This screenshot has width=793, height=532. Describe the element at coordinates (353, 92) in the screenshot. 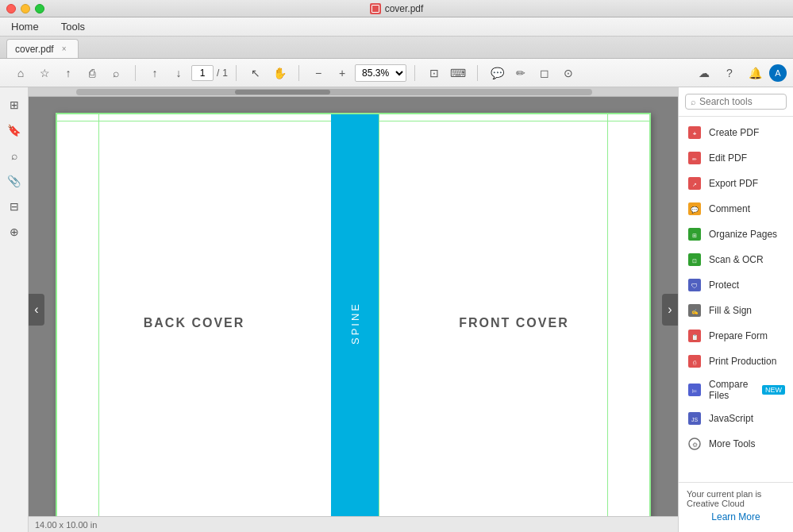

I see `h-scrollbar` at that location.